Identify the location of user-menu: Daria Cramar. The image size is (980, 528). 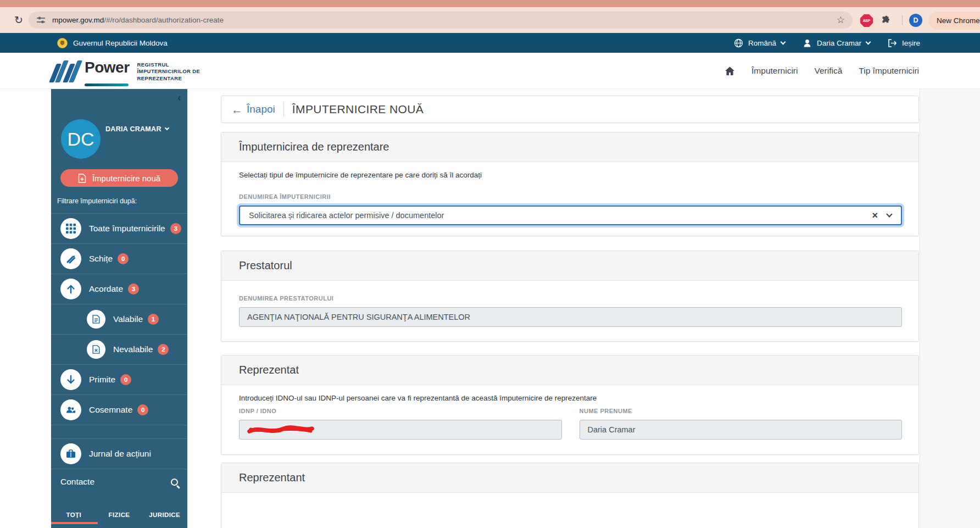
(839, 43).